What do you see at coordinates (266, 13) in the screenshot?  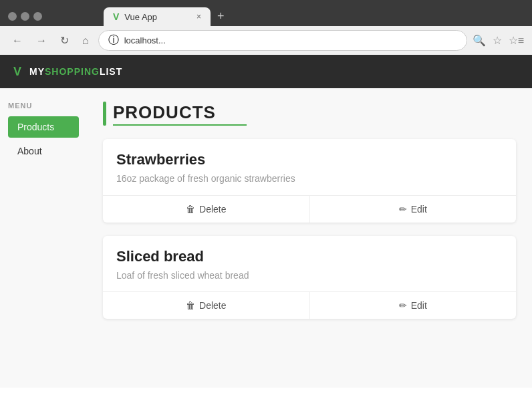 I see `title-bar: V Vue App × +` at bounding box center [266, 13].